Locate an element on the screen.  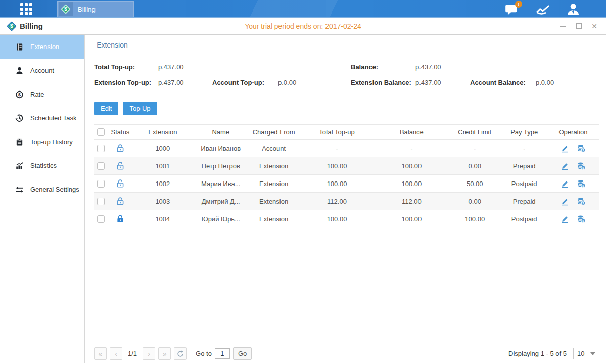
sidebar-item-account: Account is located at coordinates (42, 71).